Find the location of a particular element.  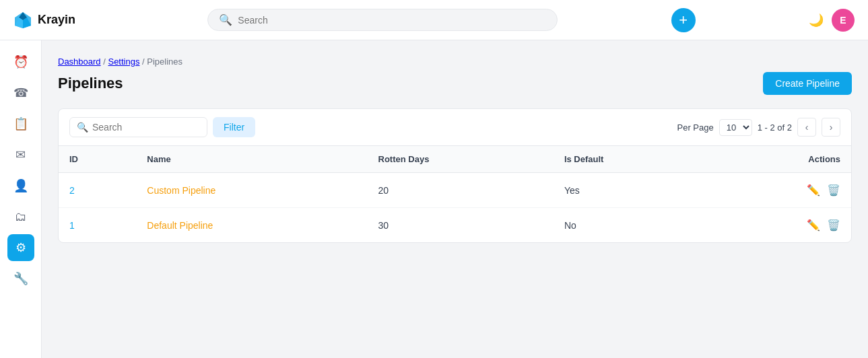

table-search-icon: 🔍 is located at coordinates (82, 127).